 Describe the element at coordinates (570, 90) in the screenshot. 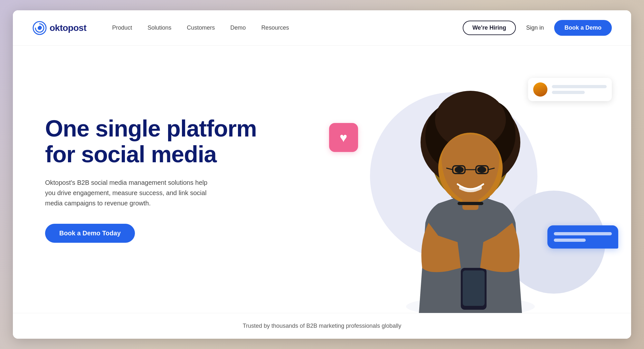

I see `notification-card` at that location.